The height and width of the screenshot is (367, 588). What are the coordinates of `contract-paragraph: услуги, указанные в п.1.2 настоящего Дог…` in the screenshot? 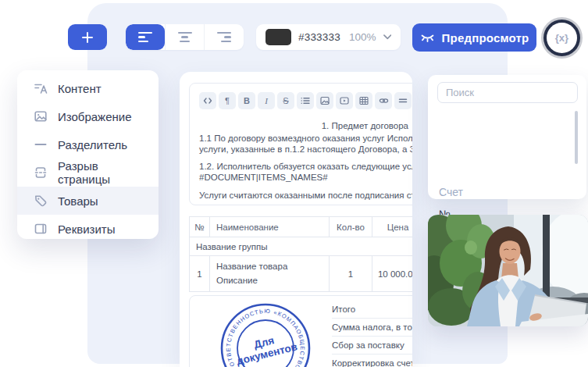 It's located at (306, 149).